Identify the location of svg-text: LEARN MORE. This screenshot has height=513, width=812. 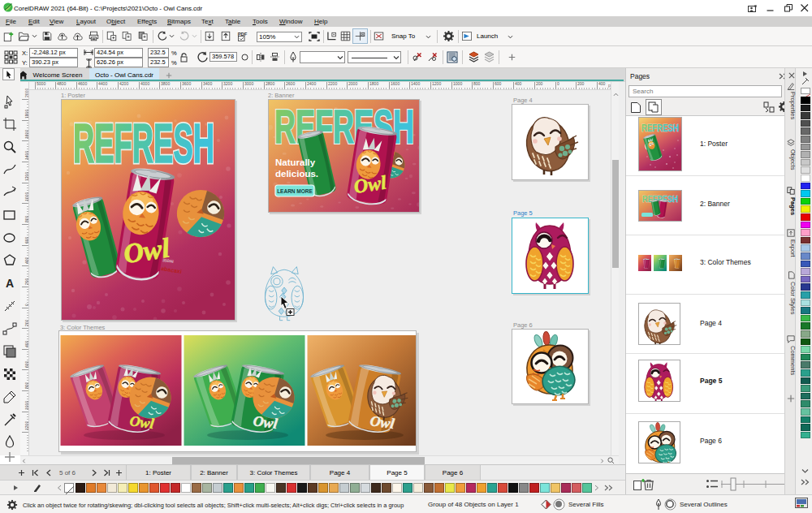
(295, 192).